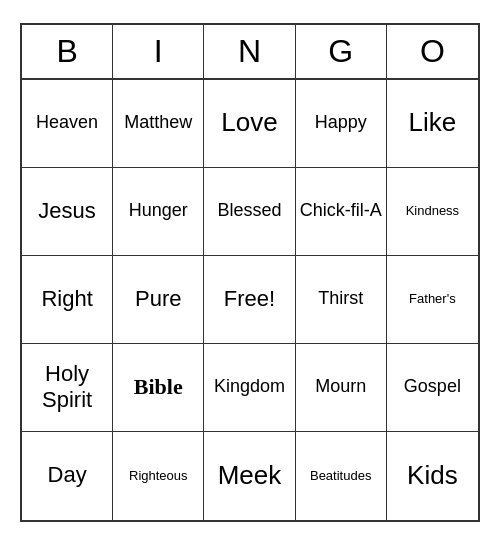 The image size is (500, 544). Describe the element at coordinates (342, 52) in the screenshot. I see `header-letter: G` at that location.